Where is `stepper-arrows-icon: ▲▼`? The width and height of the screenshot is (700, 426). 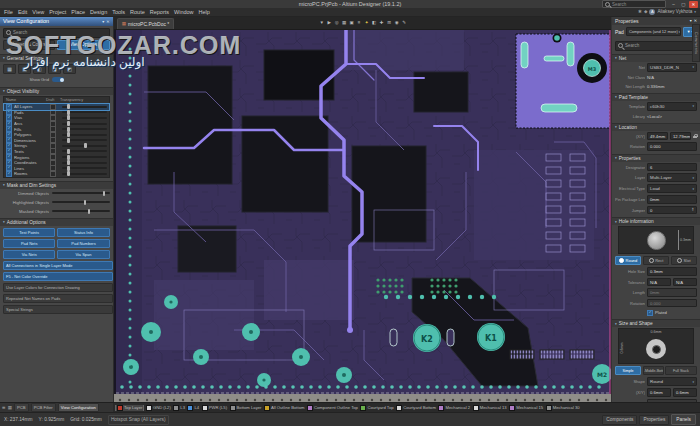 stepper-arrows-icon: ▲▼ is located at coordinates (692, 210).